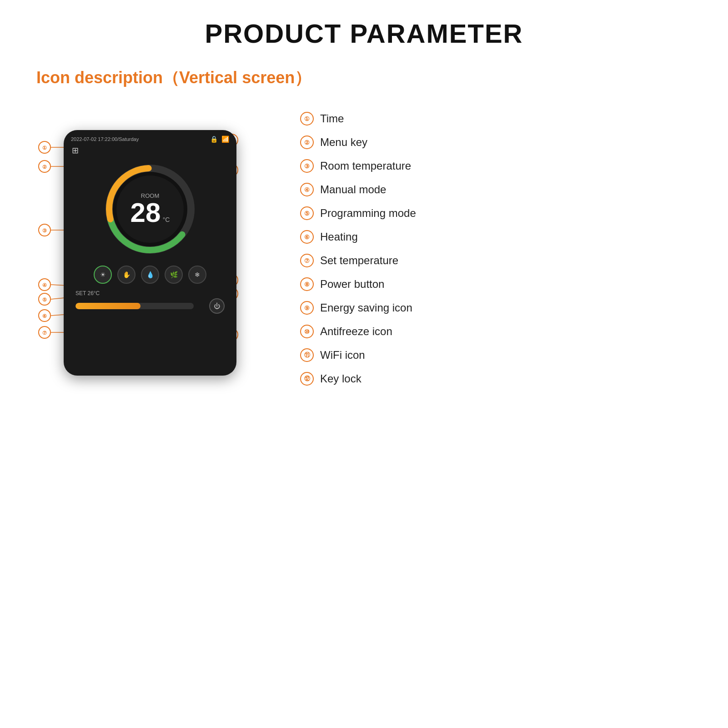 The width and height of the screenshot is (728, 728). I want to click on legend-item-9: ⑨ Energy saving icon, so click(514, 308).